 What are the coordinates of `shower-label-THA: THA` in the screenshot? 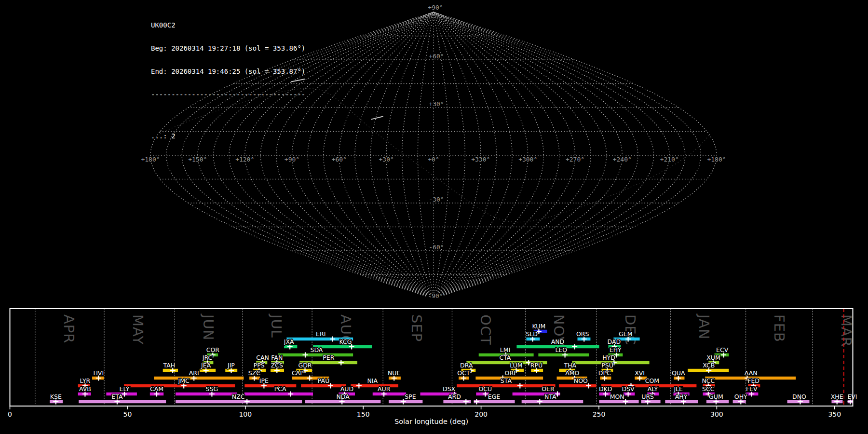 It's located at (570, 366).